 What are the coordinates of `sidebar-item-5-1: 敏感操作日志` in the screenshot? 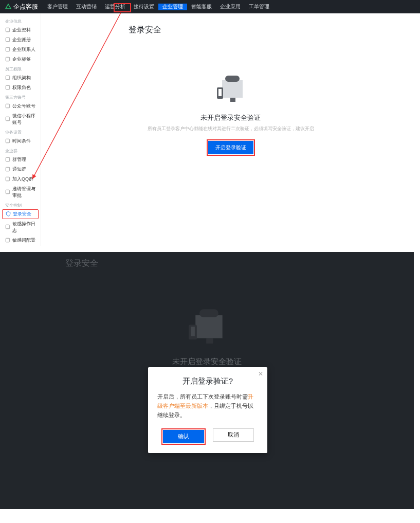 It's located at (21, 227).